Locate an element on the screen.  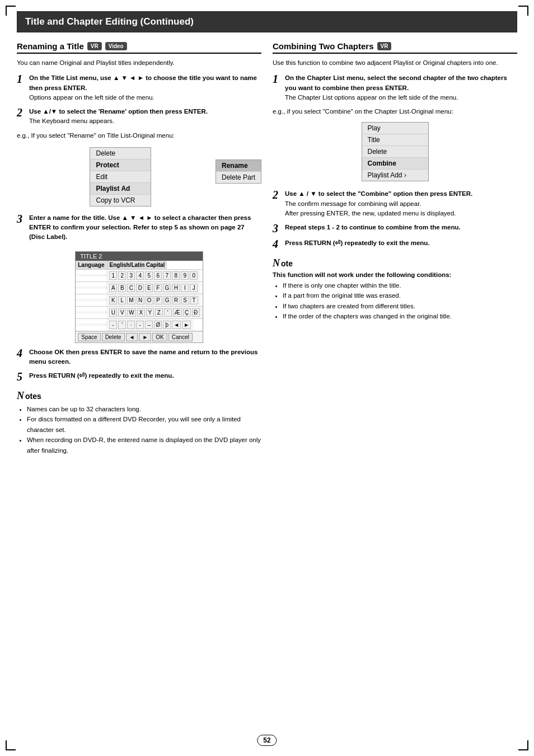
key-D: D is located at coordinates (140, 288).